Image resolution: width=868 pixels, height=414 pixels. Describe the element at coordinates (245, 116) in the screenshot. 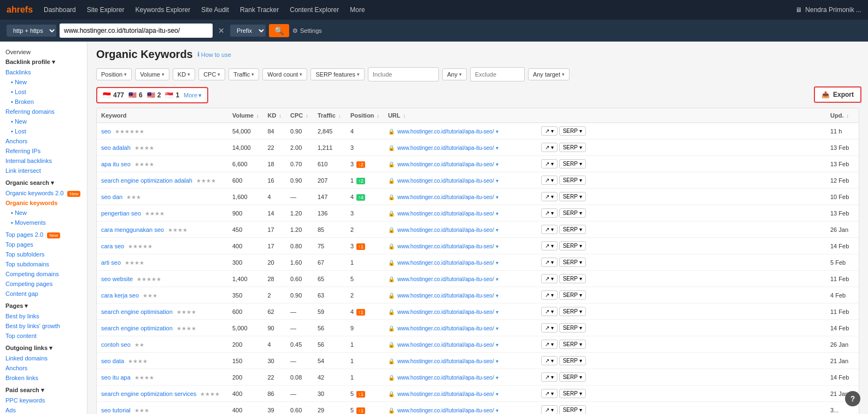

I see `col-volume: Volume ↕` at that location.